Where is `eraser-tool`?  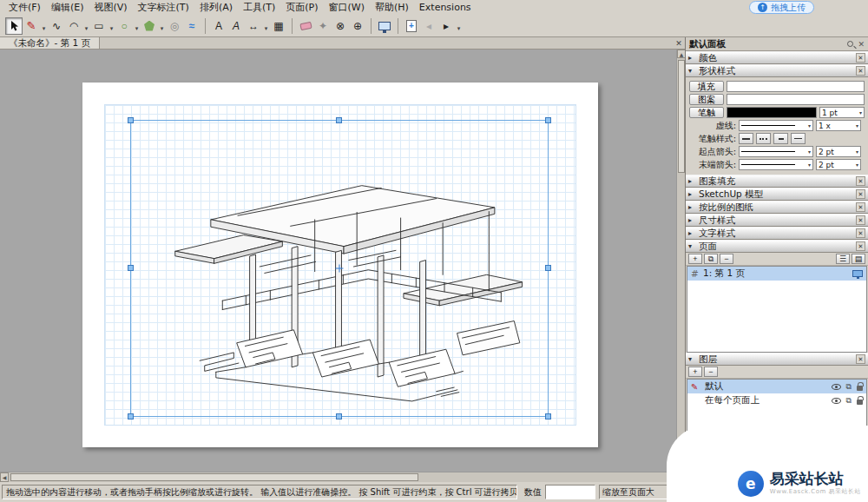
eraser-tool is located at coordinates (306, 26).